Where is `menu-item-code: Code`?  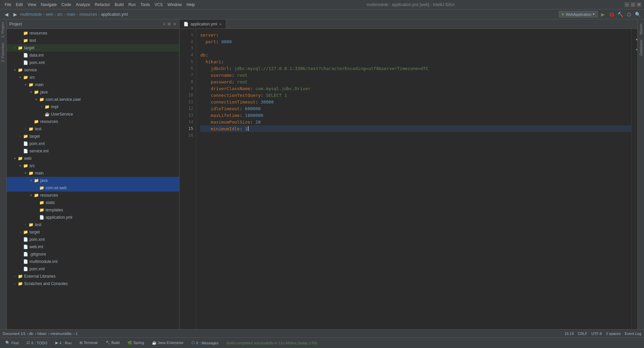
menu-item-code: Code is located at coordinates (66, 5).